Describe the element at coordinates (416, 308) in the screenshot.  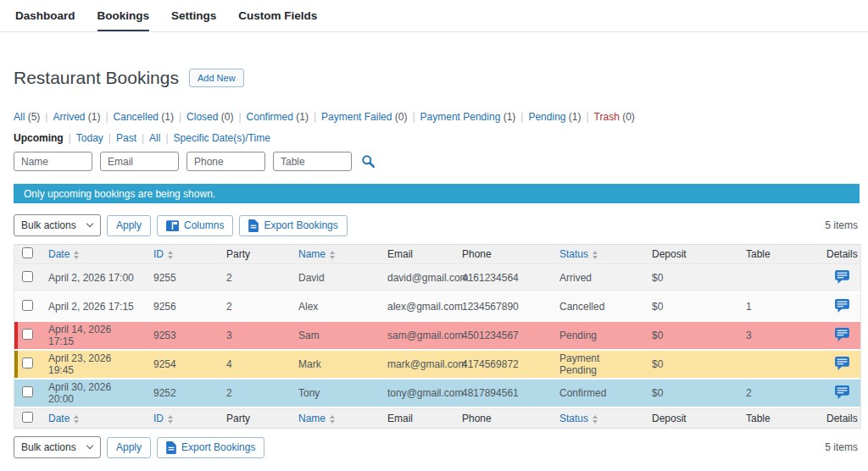
I see `cell-email: alex@gmail.com` at that location.